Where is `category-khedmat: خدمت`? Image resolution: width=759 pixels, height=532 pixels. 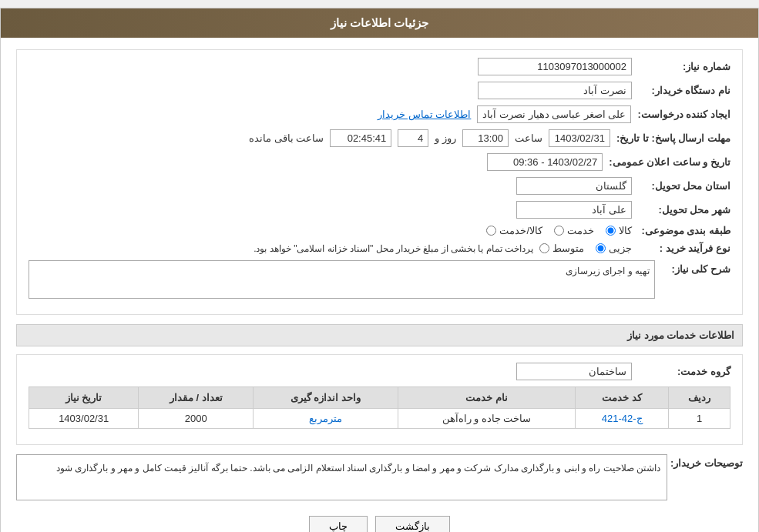 category-khedmat: خدمت is located at coordinates (574, 231).